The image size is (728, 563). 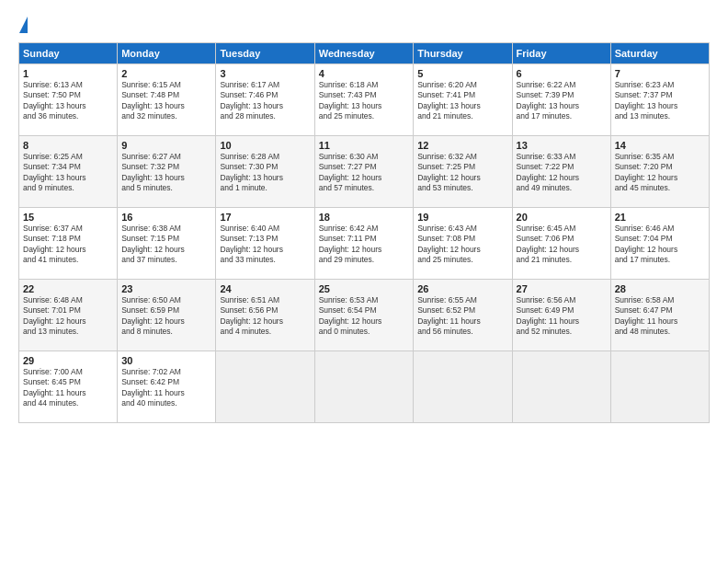 What do you see at coordinates (68, 388) in the screenshot?
I see `day-info: Sunrise: 7:00 AM Sunset: 6:45 PM Dayligh…` at bounding box center [68, 388].